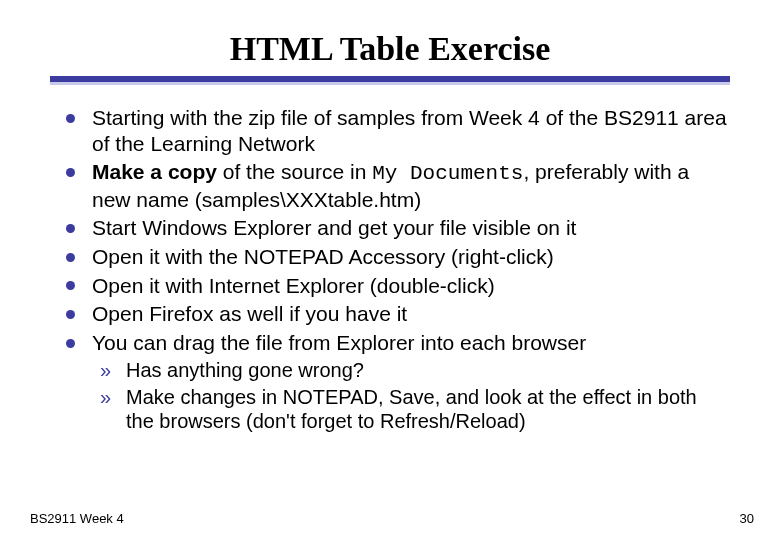 The height and width of the screenshot is (540, 780). Describe the element at coordinates (415, 370) in the screenshot. I see `sub-bullet-item: Has anything gone wrong?` at that location.